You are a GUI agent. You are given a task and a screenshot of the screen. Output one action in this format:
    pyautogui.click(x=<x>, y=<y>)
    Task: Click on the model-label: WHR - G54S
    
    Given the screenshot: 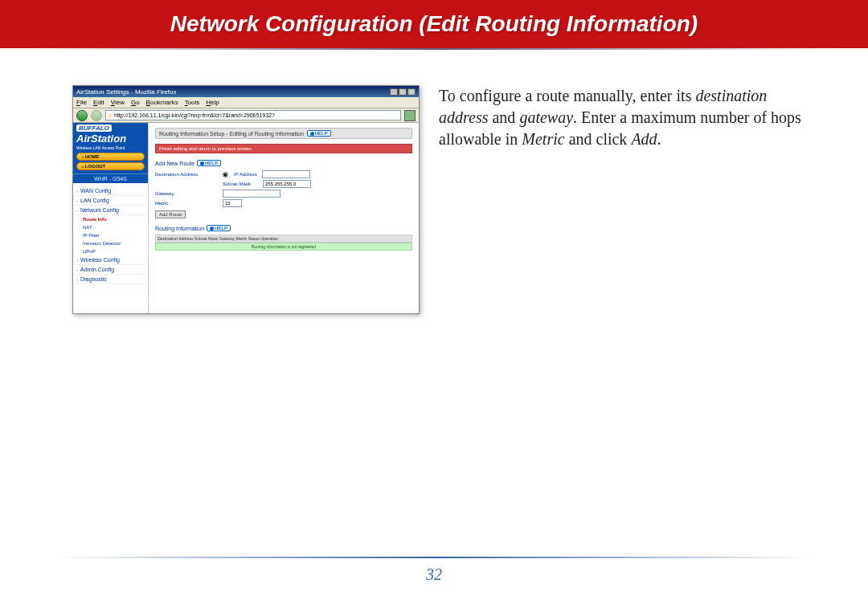 What is the action you would take?
    pyautogui.click(x=111, y=178)
    